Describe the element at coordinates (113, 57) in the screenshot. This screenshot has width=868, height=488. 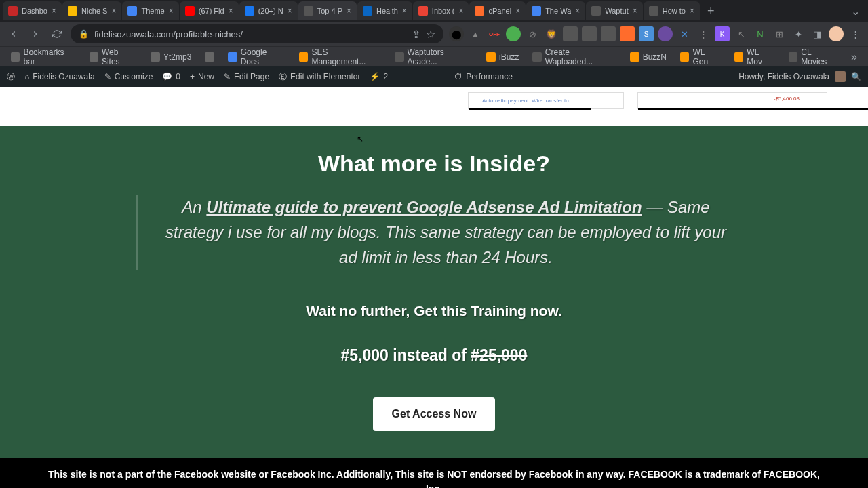
I see `bookmark-item: Web Sites` at that location.